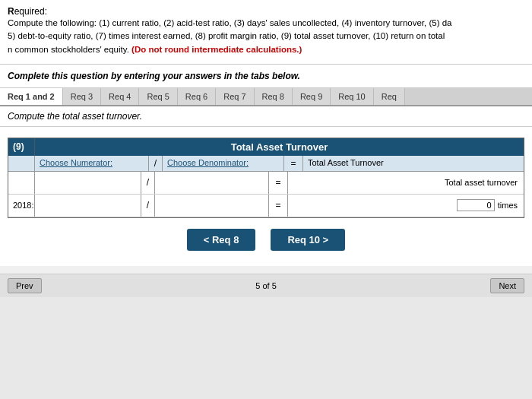 Image resolution: width=532 pixels, height=399 pixels. What do you see at coordinates (76, 163) in the screenshot?
I see `choose-numerator-label: Choose Numerator:` at bounding box center [76, 163].